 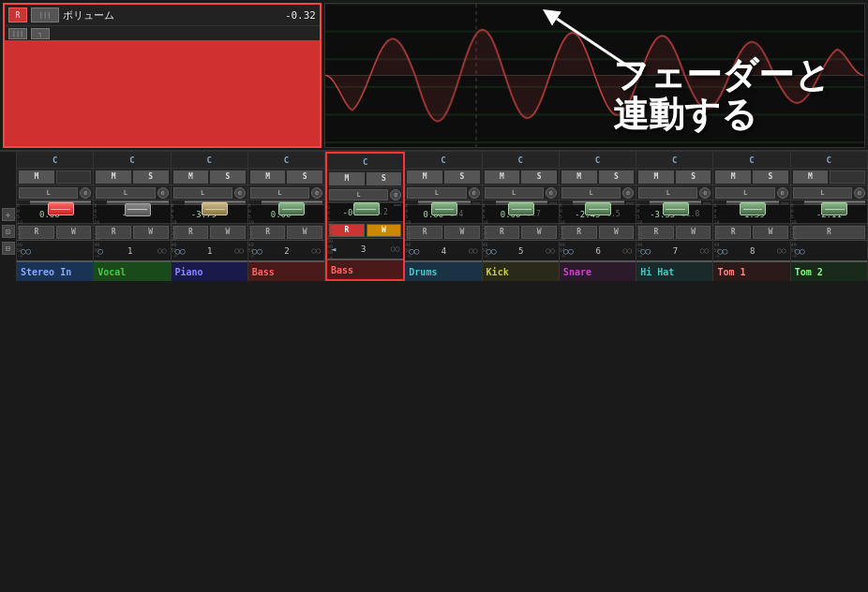 What do you see at coordinates (347, 179) in the screenshot?
I see `mute-btn-channel4: M` at bounding box center [347, 179].